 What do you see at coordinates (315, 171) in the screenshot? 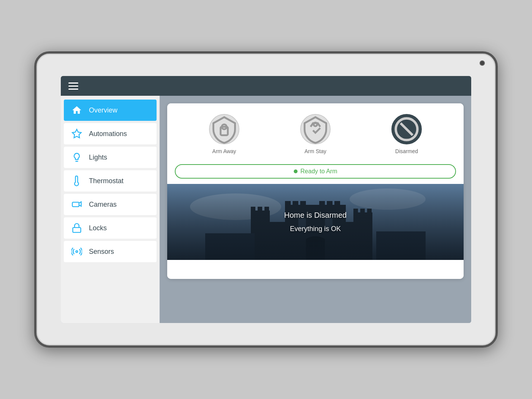
I see `ready-to-arm-bar: Ready to Arm` at bounding box center [315, 171].